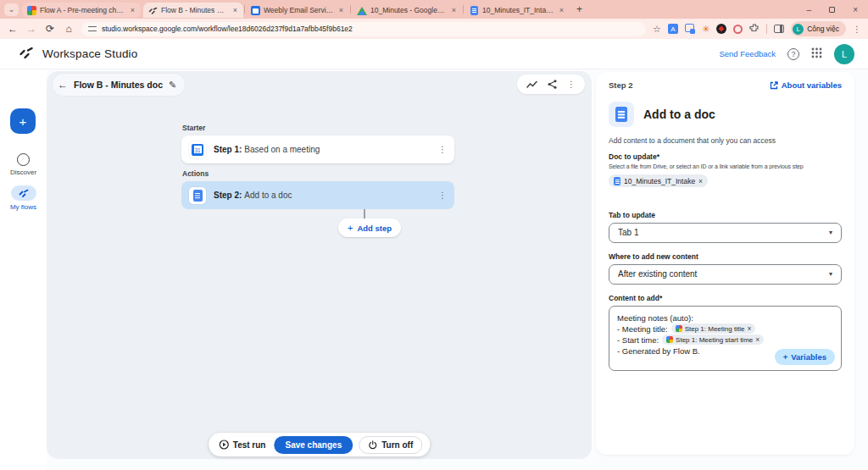 The width and height of the screenshot is (868, 470). I want to click on panel-step-label: Step 2, so click(620, 85).